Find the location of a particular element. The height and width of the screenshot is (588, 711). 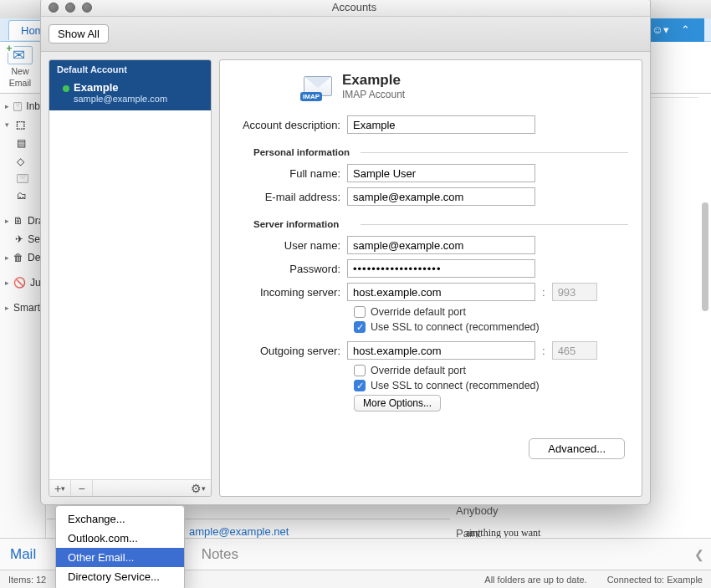

account-header: IMAP Example IMAP Account is located at coordinates (464, 86).